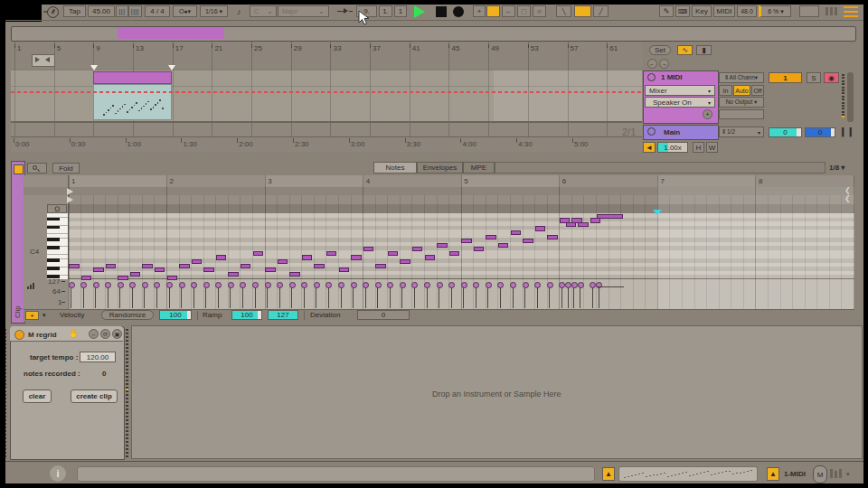 The width and height of the screenshot is (868, 488). I want to click on arrangement-clip-header, so click(132, 78).